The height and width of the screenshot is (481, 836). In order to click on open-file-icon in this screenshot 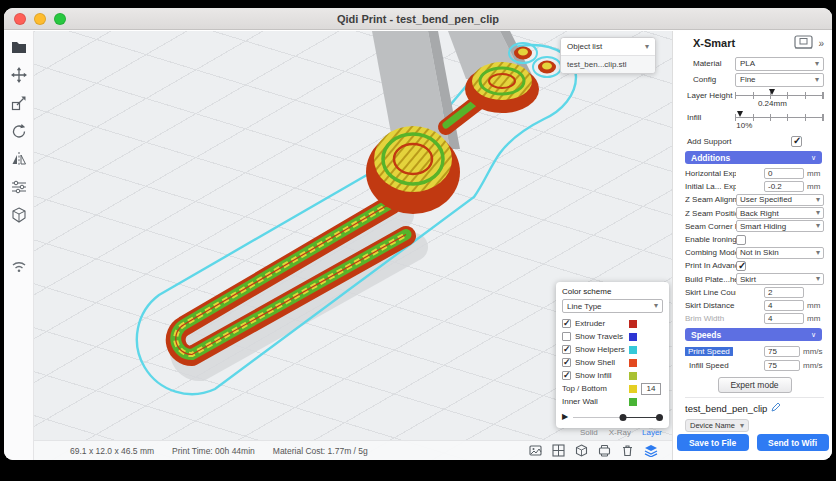, I will do `click(19, 46)`.